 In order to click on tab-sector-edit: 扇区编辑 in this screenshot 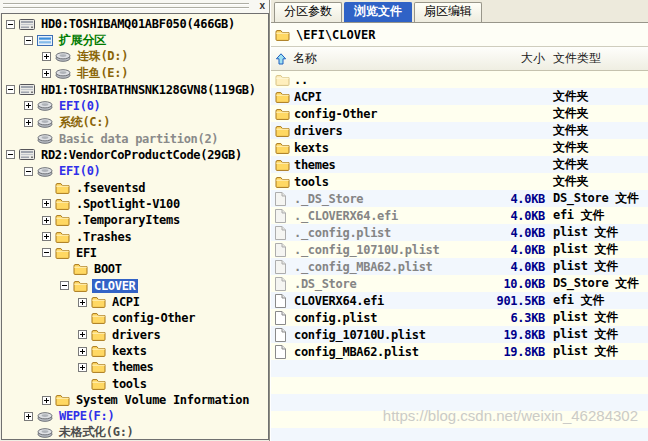, I will do `click(448, 12)`.